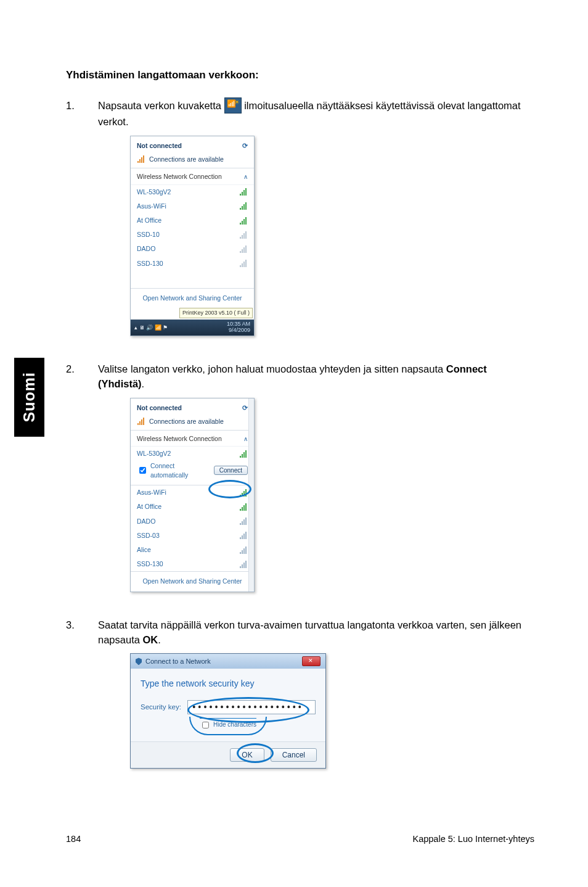 The height and width of the screenshot is (887, 588). What do you see at coordinates (316, 693) in the screenshot?
I see `step-3-body: Saatat tarvita näppäillä verkon turva-av…` at bounding box center [316, 693].